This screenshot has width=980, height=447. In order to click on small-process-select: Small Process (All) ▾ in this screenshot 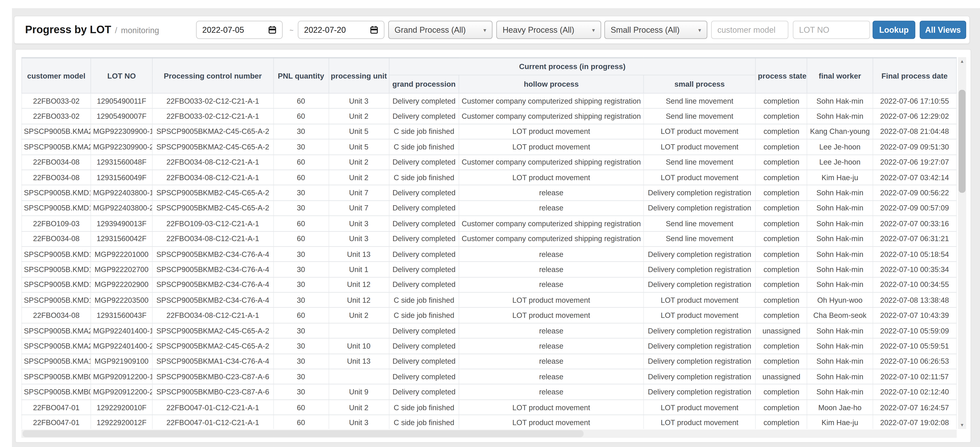, I will do `click(656, 30)`.